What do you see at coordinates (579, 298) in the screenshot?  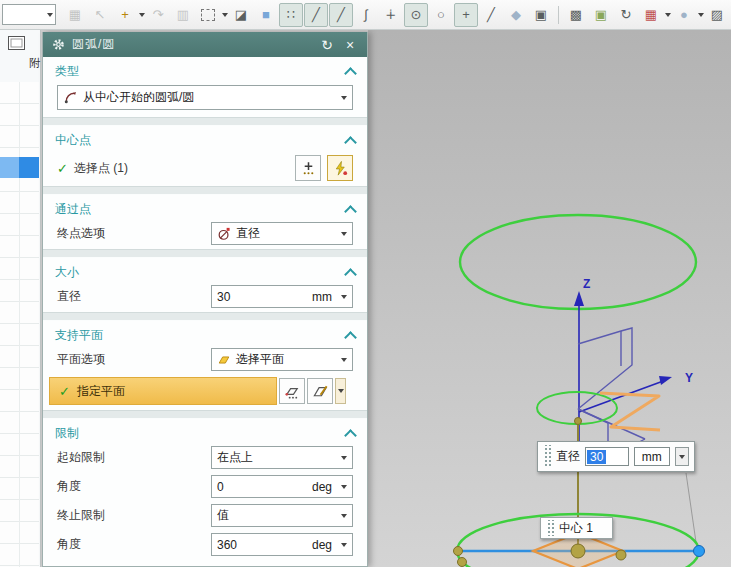 I see `z-axis-arrowhead` at bounding box center [579, 298].